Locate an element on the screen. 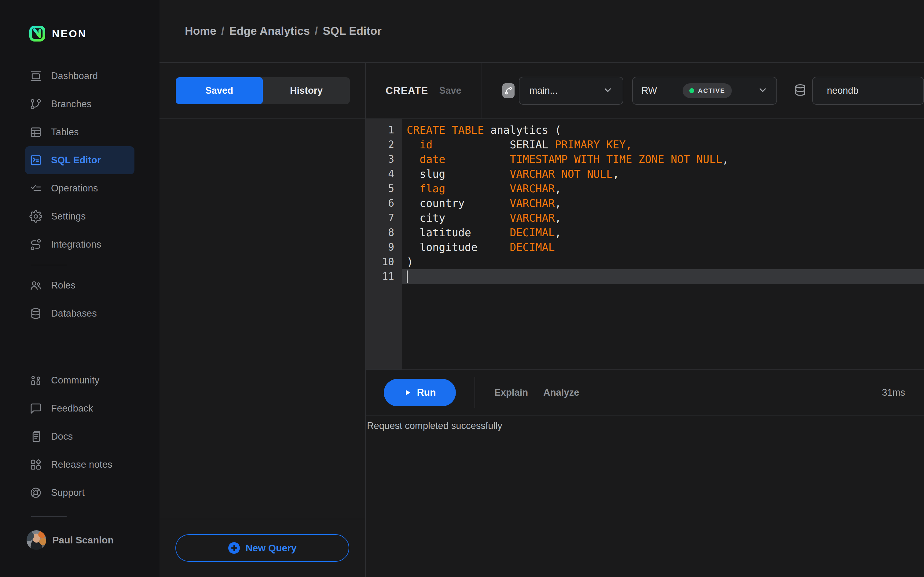 This screenshot has width=924, height=577. sidebar-item-label: Community is located at coordinates (76, 380).